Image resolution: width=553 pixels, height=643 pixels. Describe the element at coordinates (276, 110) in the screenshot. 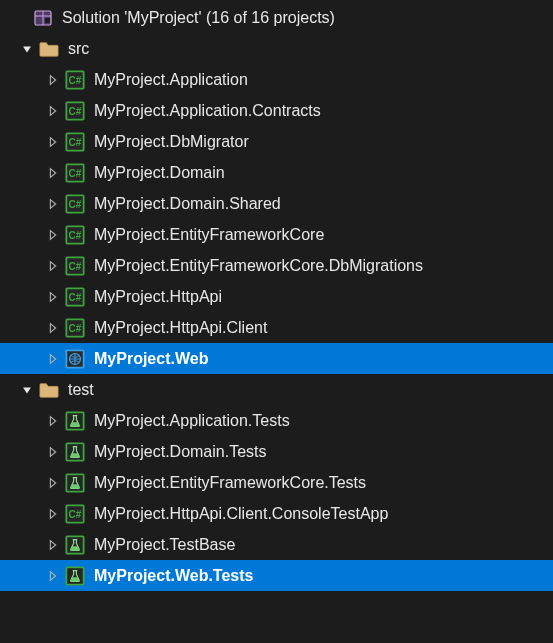

I see `project-node: MyProject.Application.Contracts` at that location.